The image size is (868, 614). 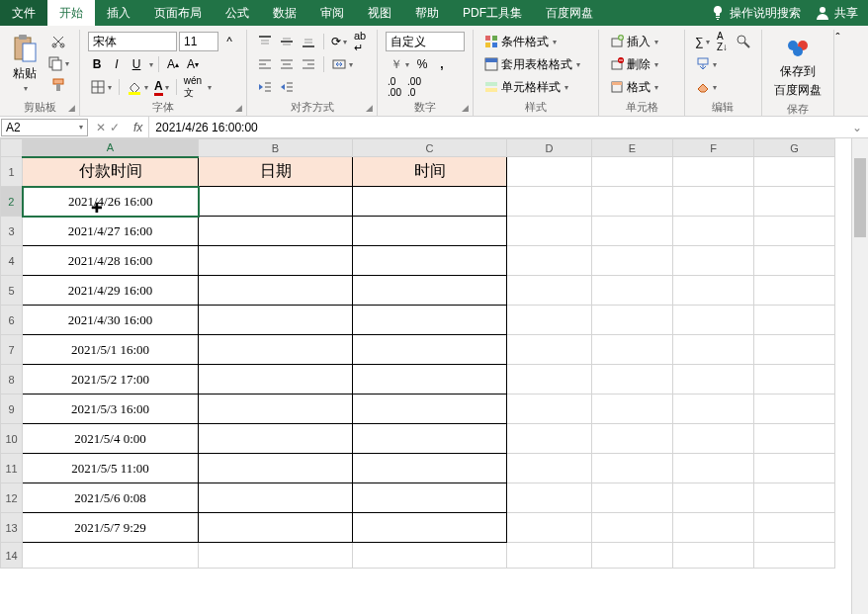 I want to click on row-header-1: 1, so click(x=12, y=172).